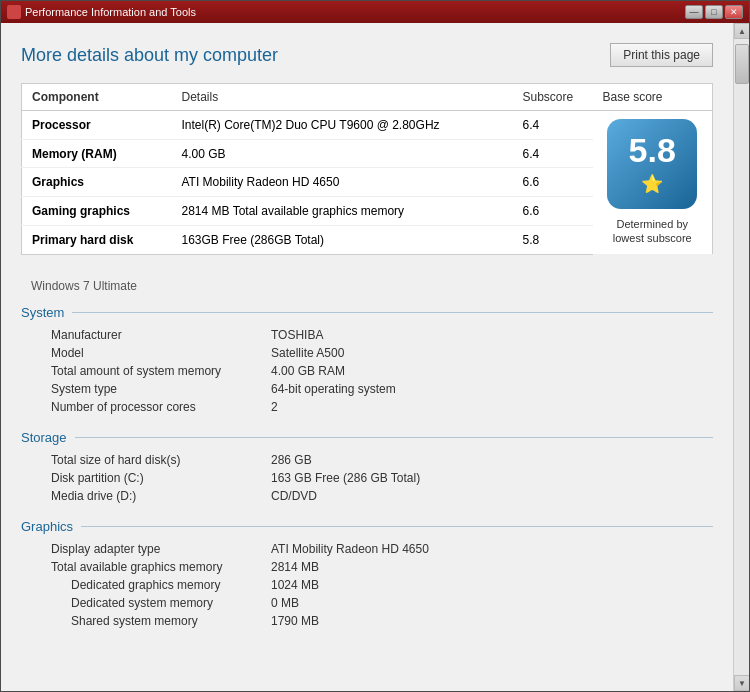 The width and height of the screenshot is (750, 692). Describe the element at coordinates (334, 389) in the screenshot. I see `info-value: 64-bit operating system` at that location.